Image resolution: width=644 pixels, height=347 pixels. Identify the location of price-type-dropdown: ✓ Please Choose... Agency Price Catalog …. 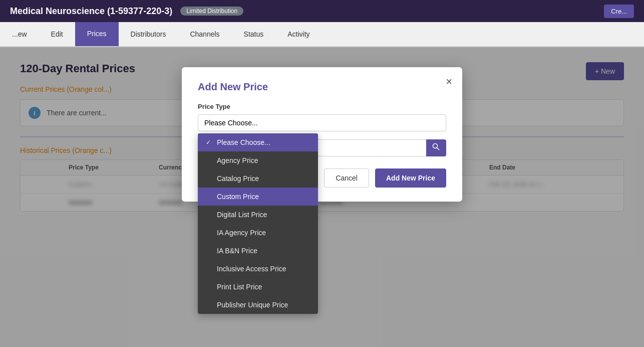
(258, 224).